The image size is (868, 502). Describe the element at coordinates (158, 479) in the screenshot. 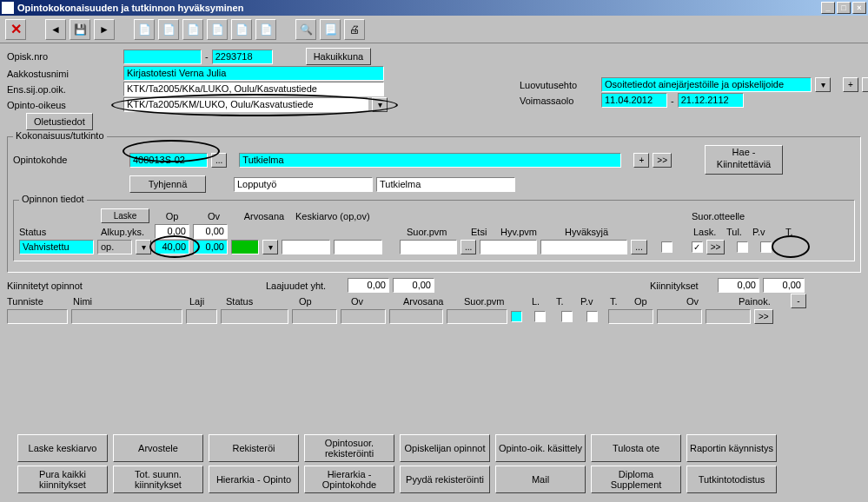

I see `bottom-button: Tot. suunn. kiinnitykset` at that location.